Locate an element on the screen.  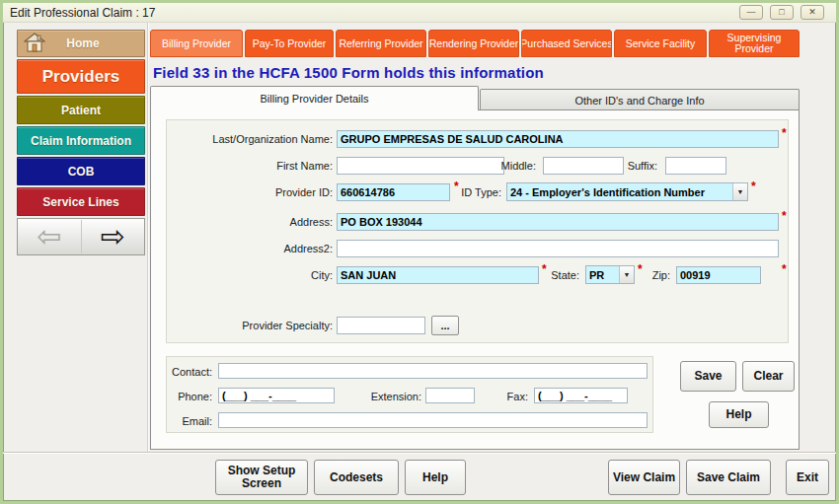
address2-label: Address2: is located at coordinates (242, 249).